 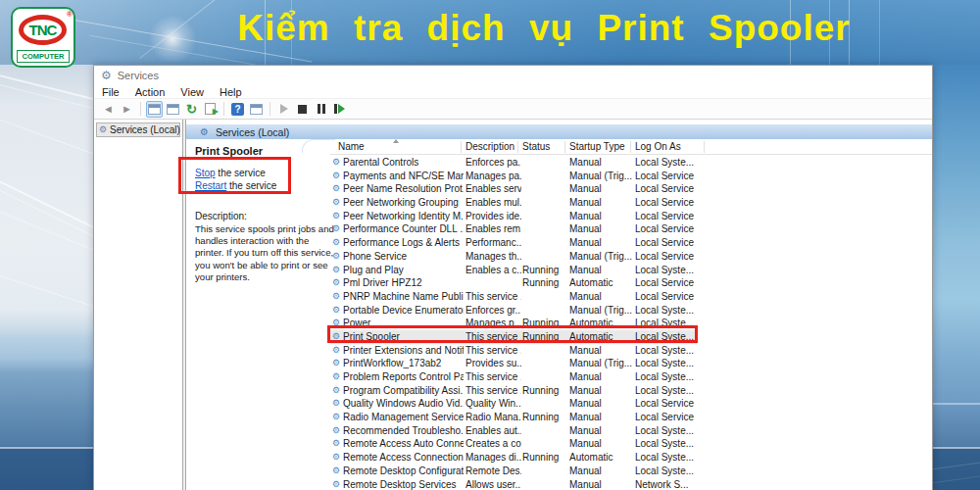 I want to click on window-titlebar: ⚙ Services, so click(x=514, y=75).